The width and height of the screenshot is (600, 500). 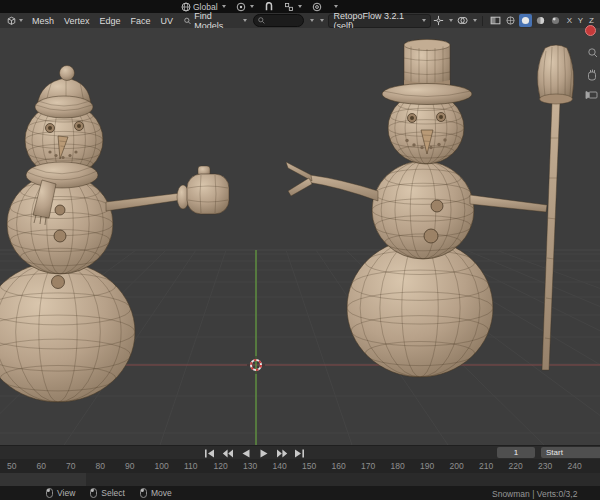 What do you see at coordinates (246, 453) in the screenshot?
I see `play-reverse-button` at bounding box center [246, 453].